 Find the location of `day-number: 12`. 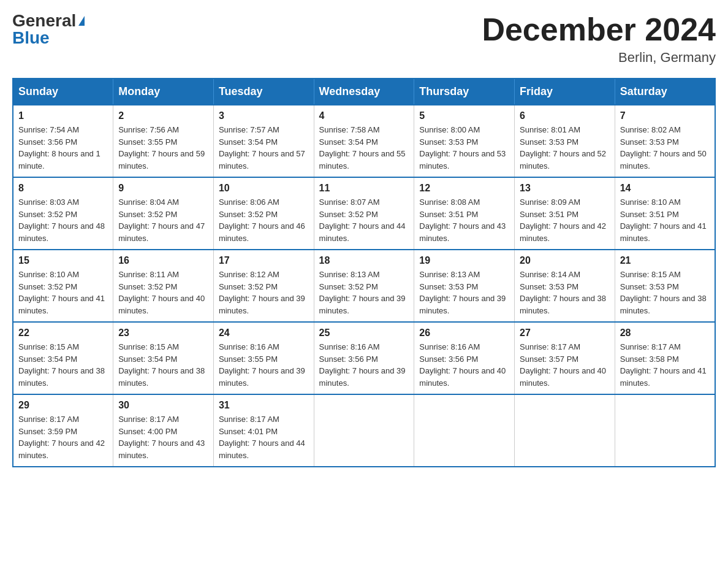

day-number: 12 is located at coordinates (464, 188).